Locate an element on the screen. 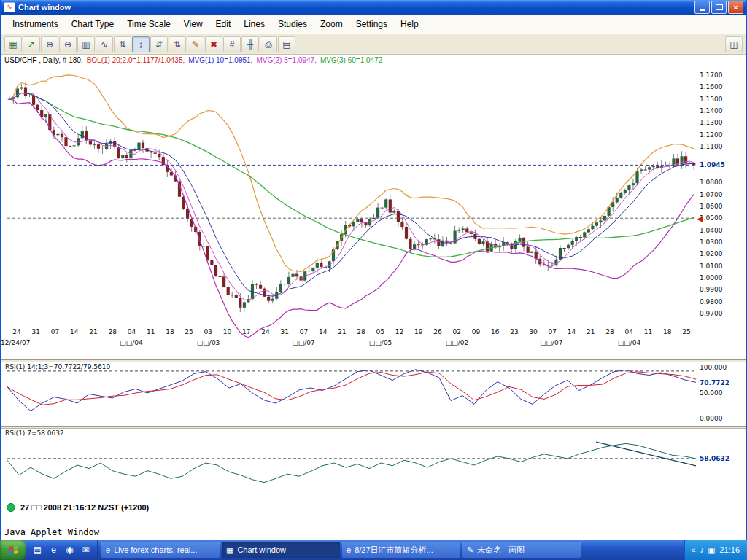 This screenshot has width=747, height=560. svg-text: 12/24/07 is located at coordinates (16, 343).